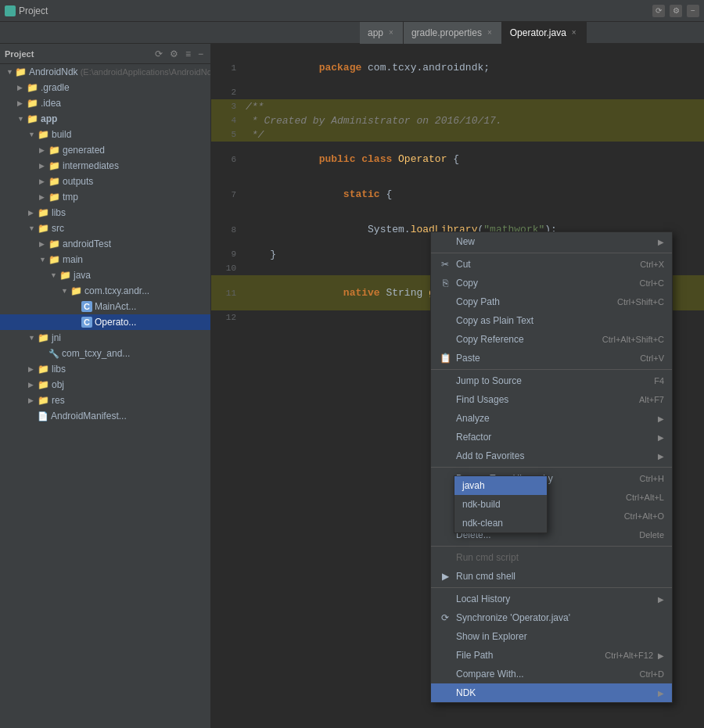  Describe the element at coordinates (445, 479) in the screenshot. I see `hierarchy-icon` at that location.